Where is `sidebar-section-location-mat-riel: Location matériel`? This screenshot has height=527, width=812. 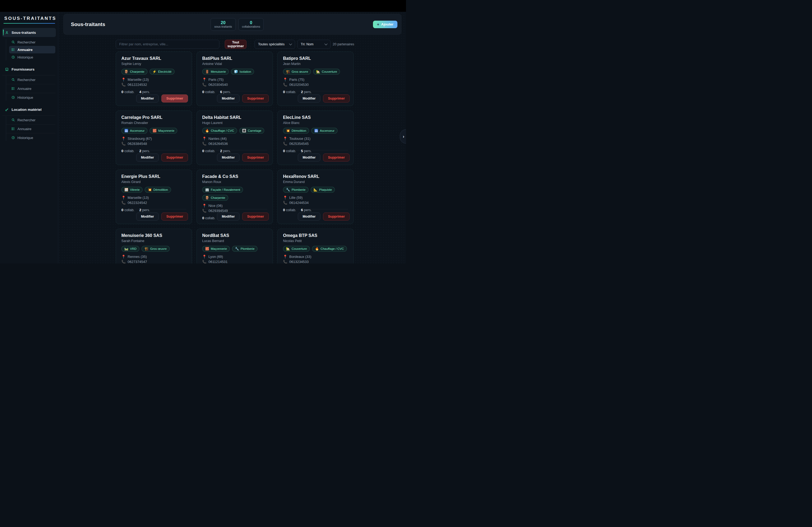 sidebar-section-location-mat-riel: Location matériel is located at coordinates (29, 110).